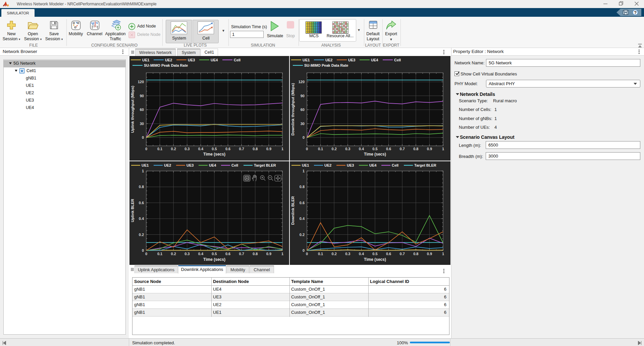 This screenshot has width=644, height=346. What do you see at coordinates (293, 109) in the screenshot?
I see `svg-text: Downlink throughput (Mbps)` at bounding box center [293, 109].